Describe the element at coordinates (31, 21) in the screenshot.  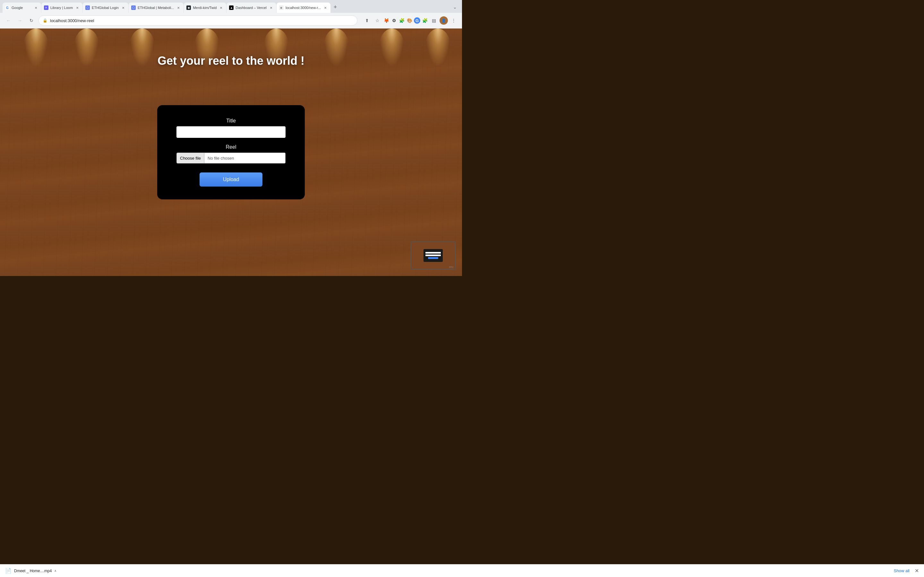
I see `reload-button: ↻` at that location.